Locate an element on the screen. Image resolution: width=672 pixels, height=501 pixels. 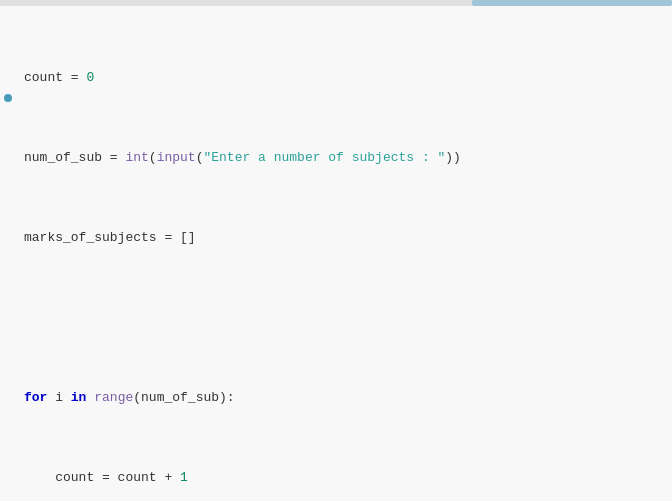
line-indicators is located at coordinates (8, 254).